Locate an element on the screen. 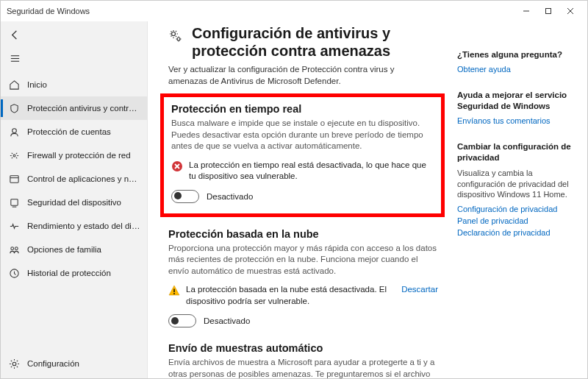  nav-app-browser-control: Control de aplicaciones y navegador is located at coordinates (74, 179).